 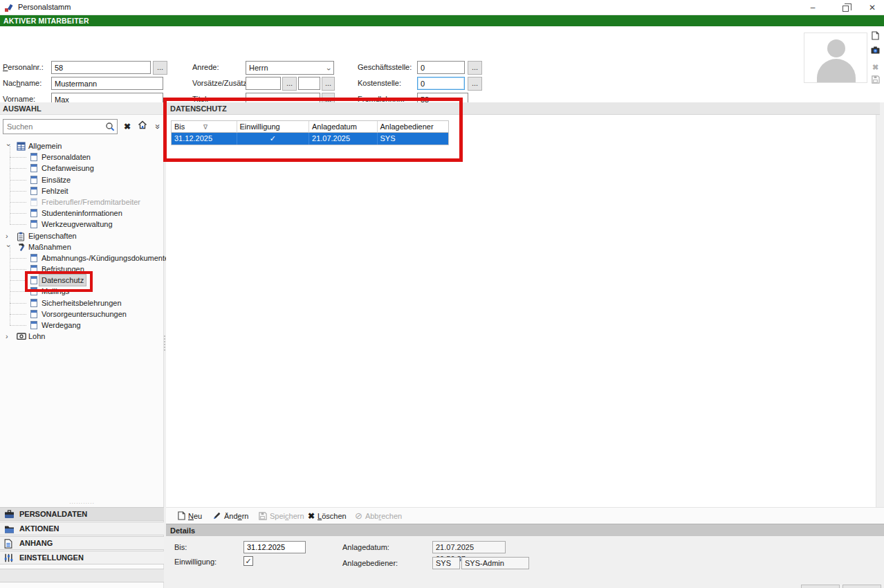 What do you see at coordinates (876, 50) in the screenshot?
I see `camera-icon` at bounding box center [876, 50].